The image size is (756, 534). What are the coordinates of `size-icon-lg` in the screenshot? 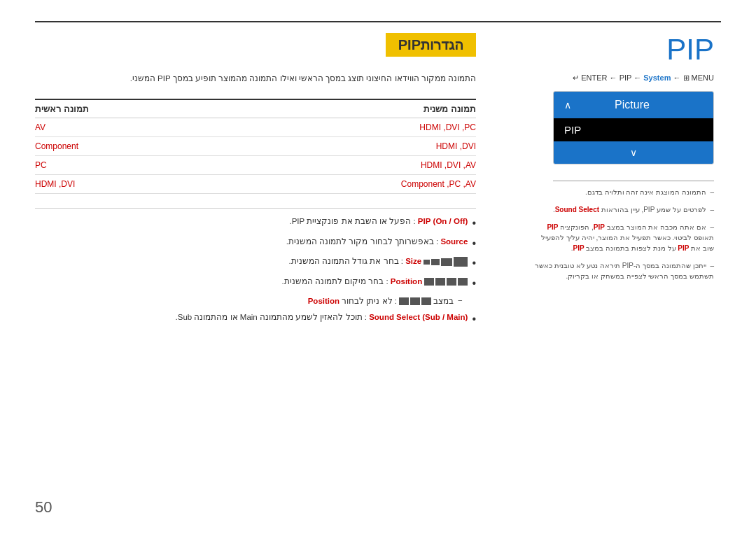 It's located at (461, 262).